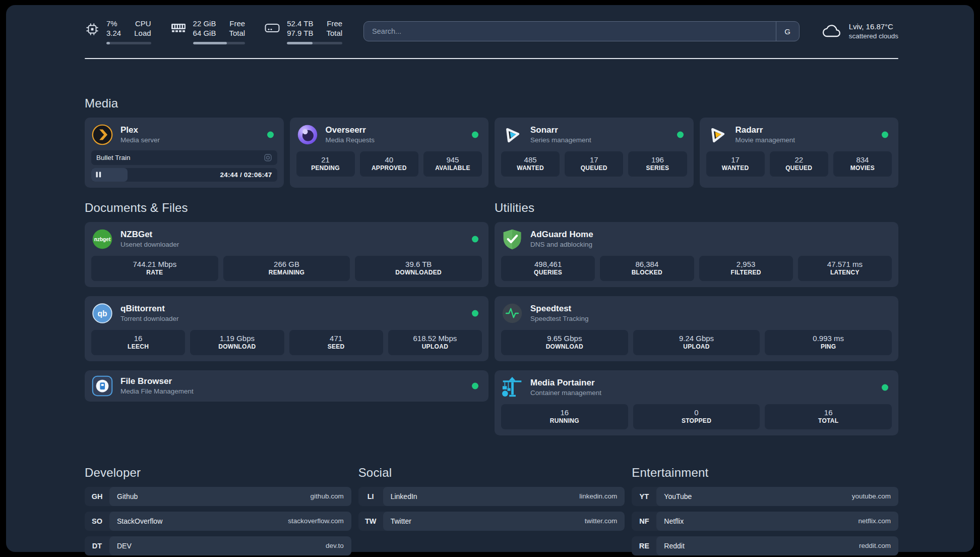  Describe the element at coordinates (316, 521) in the screenshot. I see `link-url: stackoverflow.com` at that location.